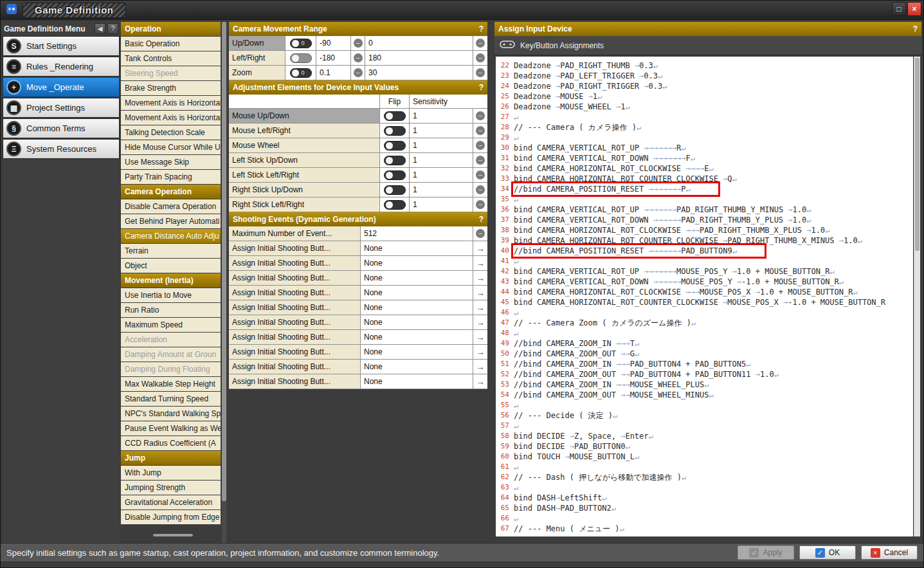 This screenshot has height=568, width=924. What do you see at coordinates (417, 234) in the screenshot?
I see `max-events-field: 512` at bounding box center [417, 234].